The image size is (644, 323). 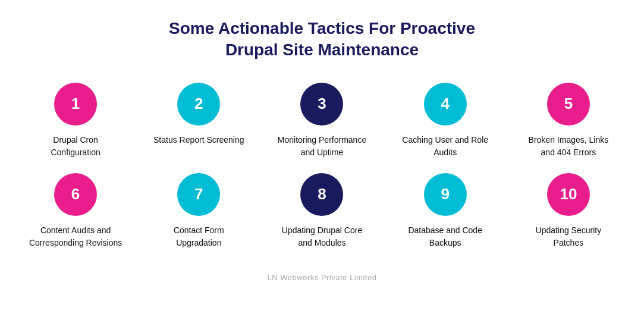 I want to click on tactic-number-4: 4, so click(x=445, y=104).